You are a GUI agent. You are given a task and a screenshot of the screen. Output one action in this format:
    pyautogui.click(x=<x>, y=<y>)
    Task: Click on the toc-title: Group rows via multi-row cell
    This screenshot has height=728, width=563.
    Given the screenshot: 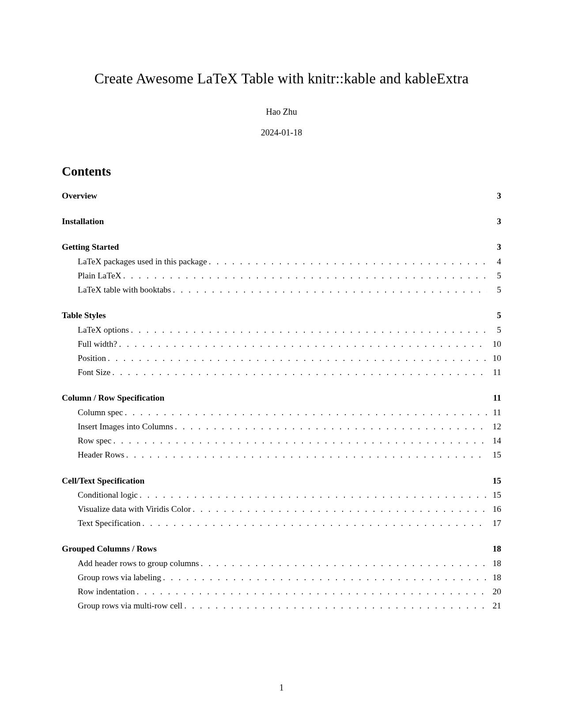 What is the action you would take?
    pyautogui.click(x=130, y=606)
    